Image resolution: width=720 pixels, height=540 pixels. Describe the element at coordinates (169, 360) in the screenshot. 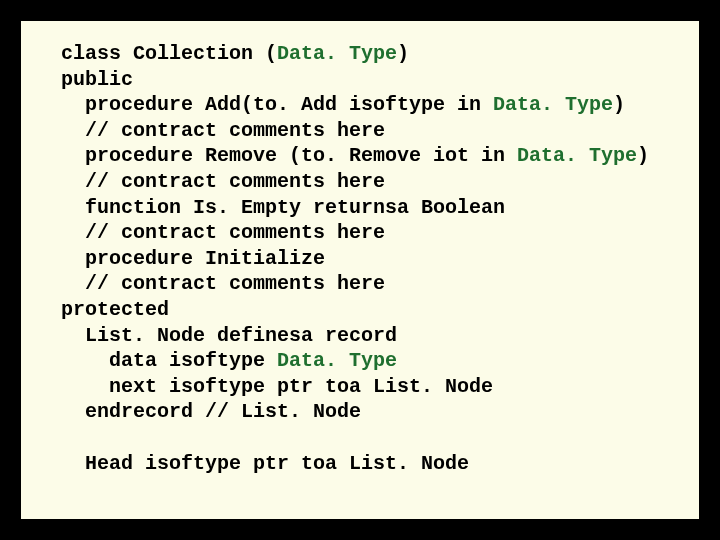

I see `code-line: data isoftype` at that location.